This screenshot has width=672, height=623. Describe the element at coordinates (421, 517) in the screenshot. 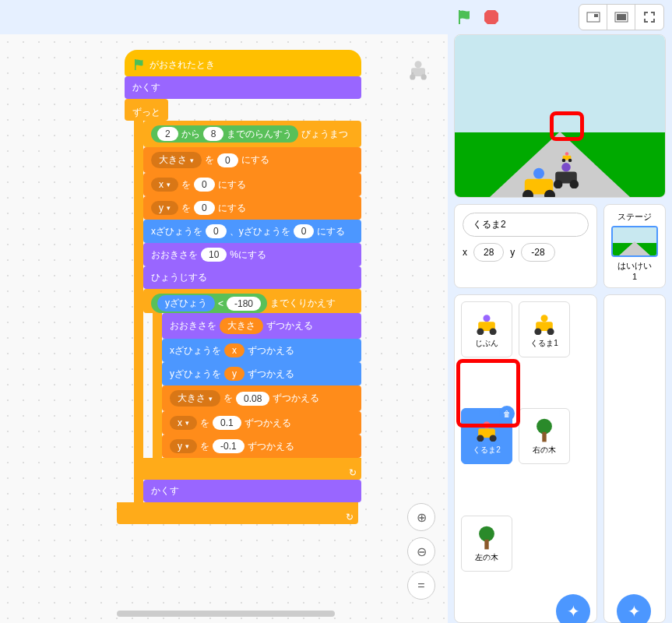

I see `zoom-in-button: ⊕` at that location.